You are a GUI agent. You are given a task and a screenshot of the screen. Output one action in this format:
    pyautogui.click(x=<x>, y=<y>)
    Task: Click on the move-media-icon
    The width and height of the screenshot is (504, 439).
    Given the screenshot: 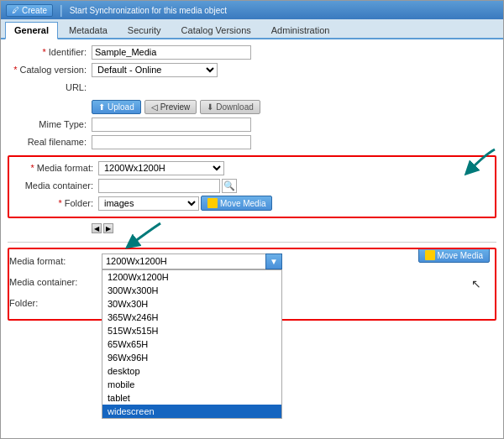 What is the action you would take?
    pyautogui.click(x=213, y=203)
    